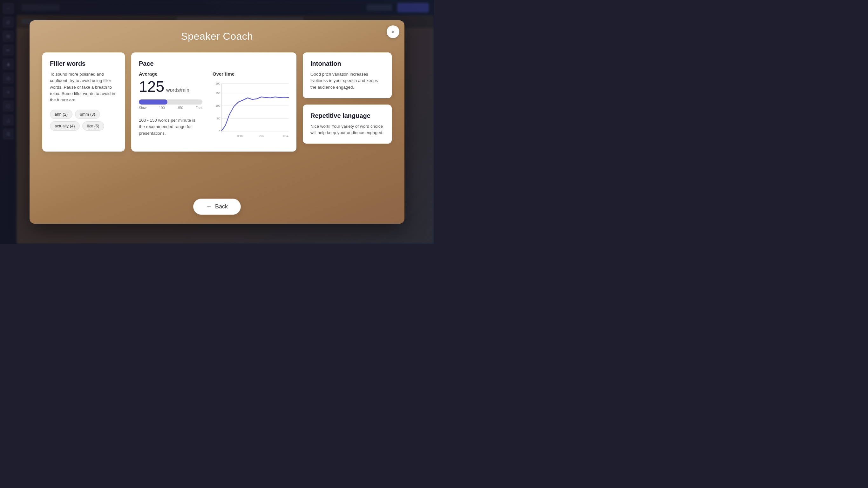 The width and height of the screenshot is (868, 488). I want to click on chip-ahh: ahh (2), so click(61, 114).